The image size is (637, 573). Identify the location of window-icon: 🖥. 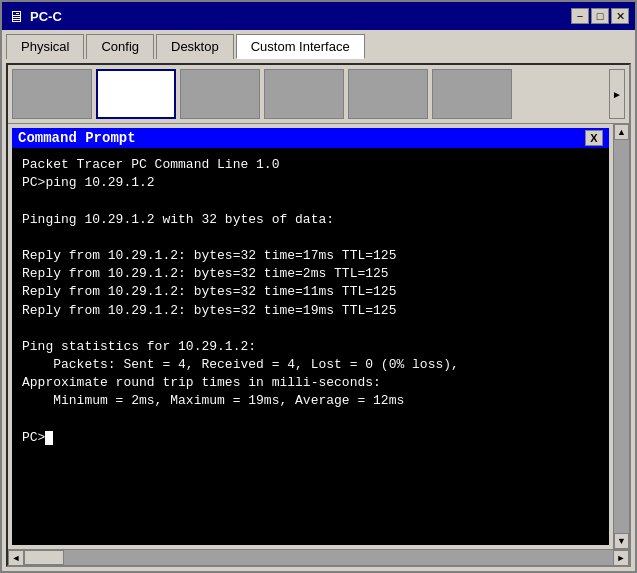
(16, 16).